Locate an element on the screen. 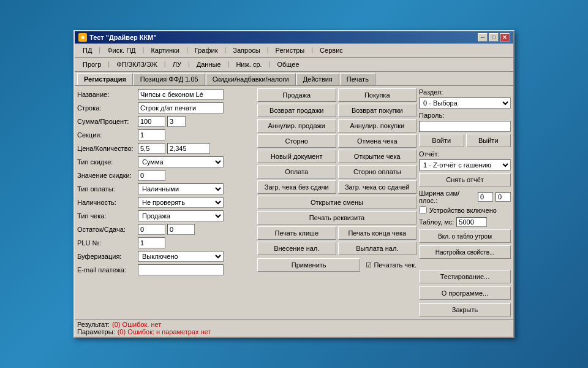 This screenshot has height=368, width=588. btn-oplata: Оплата is located at coordinates (296, 172).